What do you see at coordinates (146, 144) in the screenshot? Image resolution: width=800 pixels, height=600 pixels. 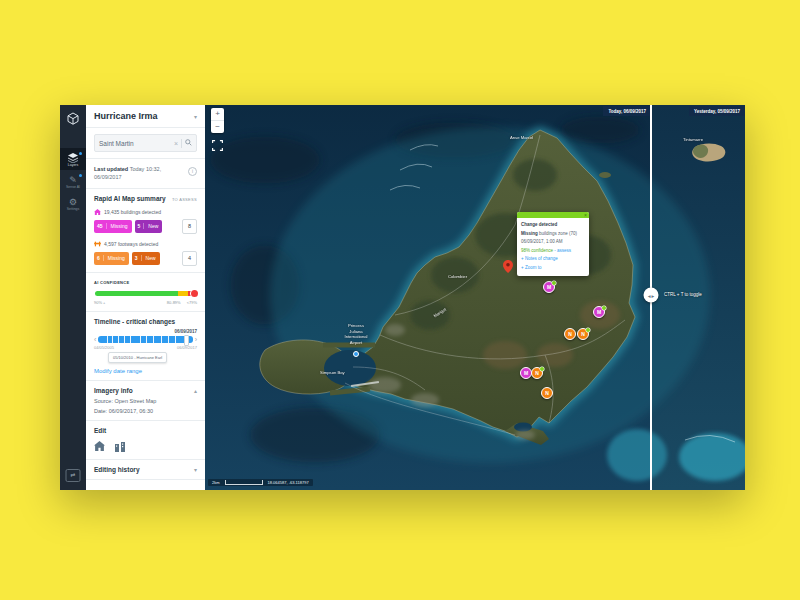 I see `search-section: Saint Martin ×` at bounding box center [146, 144].